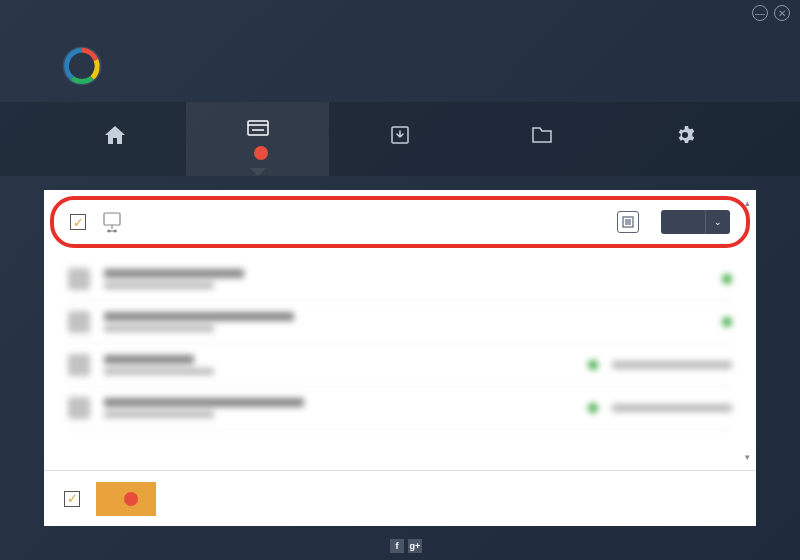 This screenshot has height=560, width=800. I want to click on driver-row-highlighted: ✓ ⌄, so click(400, 222).